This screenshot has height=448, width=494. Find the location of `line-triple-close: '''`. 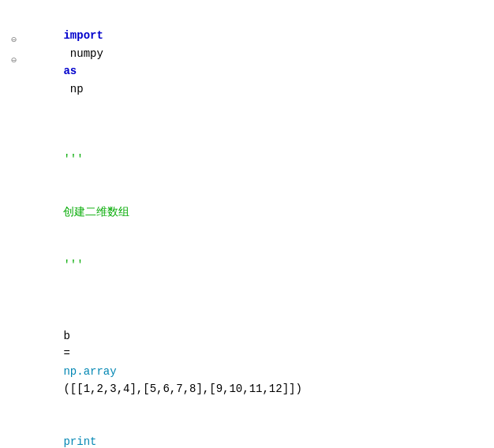

line-triple-close: ''' is located at coordinates (259, 265).